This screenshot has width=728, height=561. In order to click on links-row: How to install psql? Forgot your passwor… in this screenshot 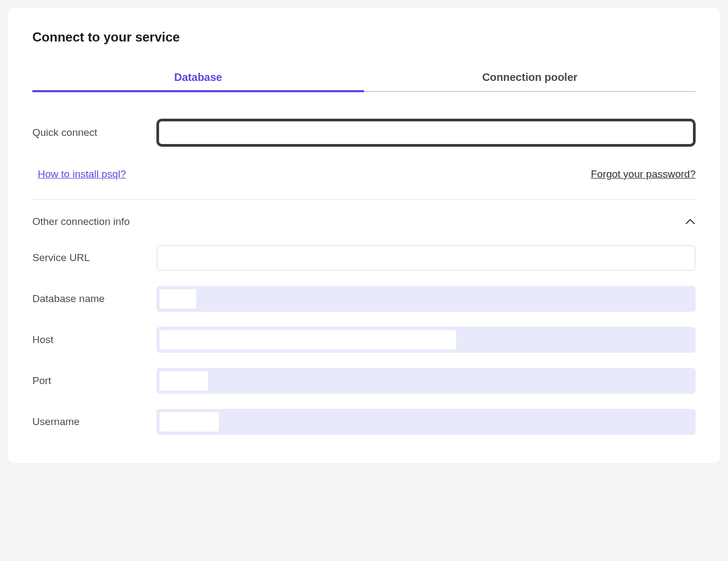, I will do `click(364, 174)`.